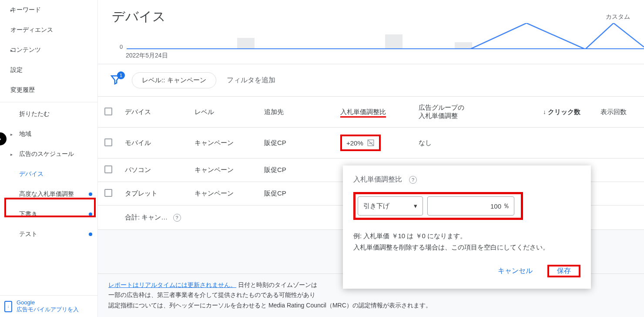  I want to click on chart-x-label: 2022年5月24日, so click(147, 56).